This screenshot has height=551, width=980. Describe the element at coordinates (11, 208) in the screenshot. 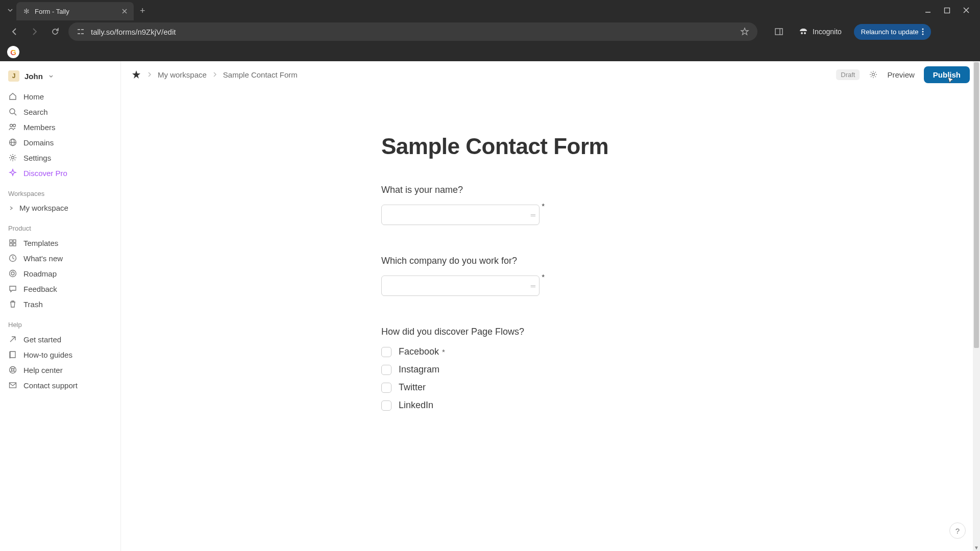

I see `chevron-right-icon` at that location.